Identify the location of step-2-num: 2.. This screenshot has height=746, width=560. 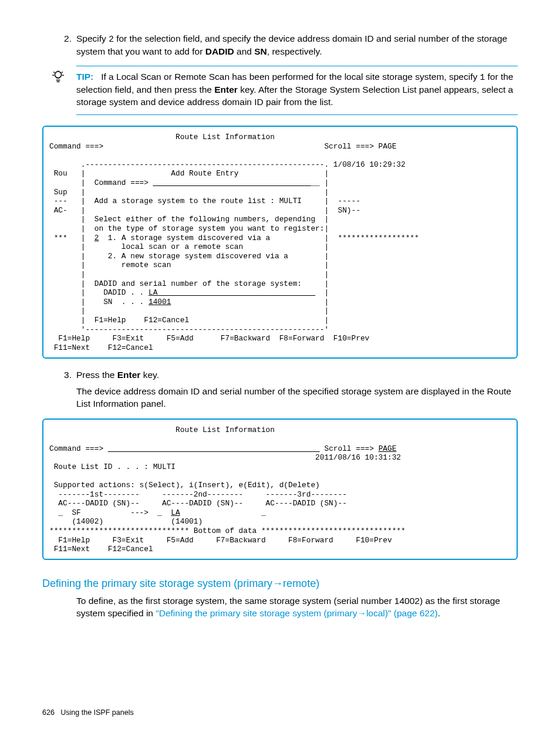
(65, 39).